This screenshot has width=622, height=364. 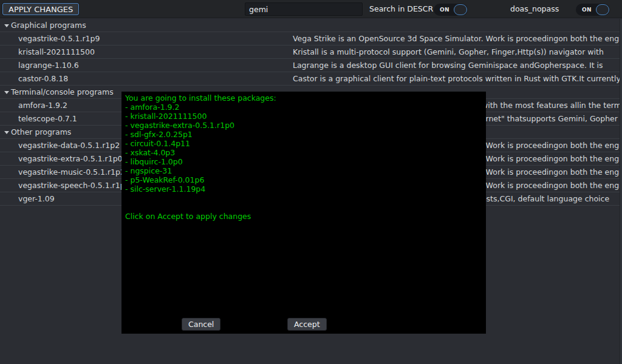 I want to click on package-name: vger-1.09, so click(x=36, y=199).